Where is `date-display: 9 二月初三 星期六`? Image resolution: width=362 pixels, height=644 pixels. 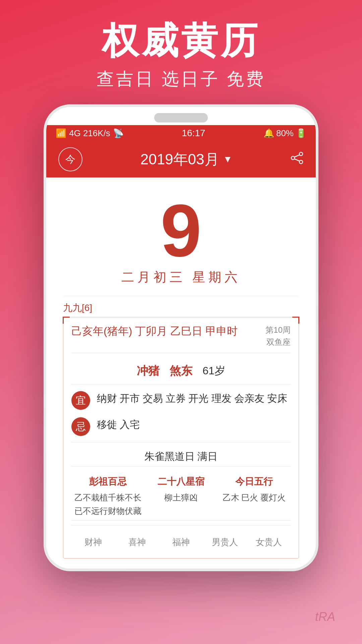
date-display: 9 二月初三 星期六 is located at coordinates (181, 244).